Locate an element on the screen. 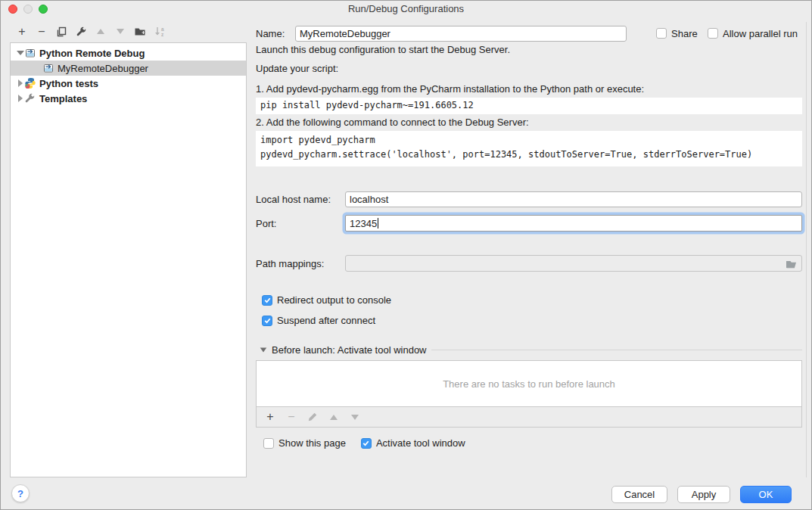 This screenshot has height=510, width=812. move-task-up-icon is located at coordinates (334, 417).